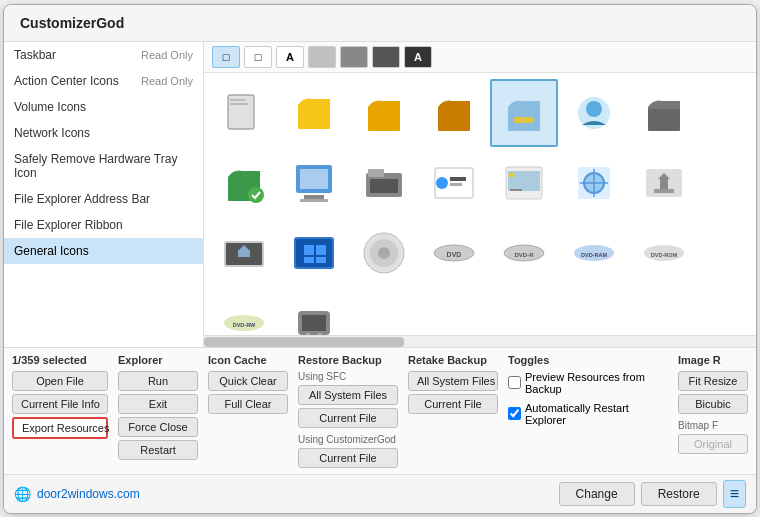 This screenshot has height=517, width=760. I want to click on sidebar-item-volume-icons: Volume Icons, so click(104, 107).